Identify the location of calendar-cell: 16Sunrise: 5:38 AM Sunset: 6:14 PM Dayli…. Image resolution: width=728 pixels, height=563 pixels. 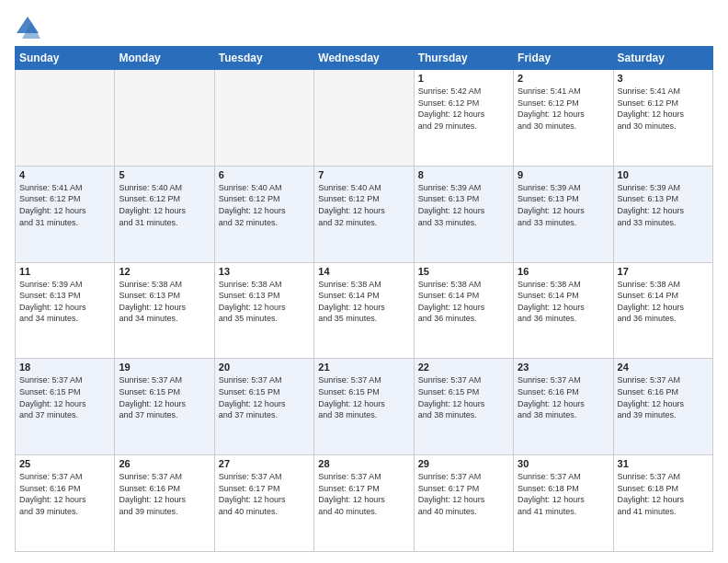
(563, 311).